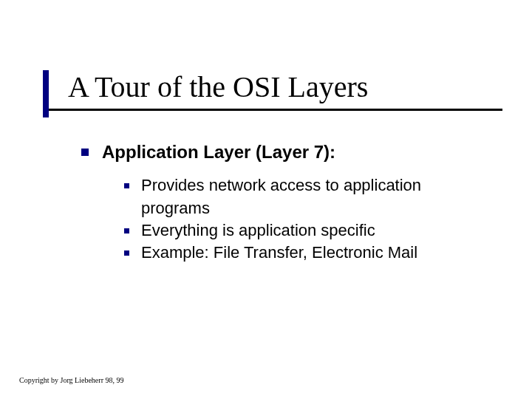 The image size is (532, 399). Describe the element at coordinates (306, 231) in the screenshot. I see `bullet-level2: Everything is application specific` at that location.